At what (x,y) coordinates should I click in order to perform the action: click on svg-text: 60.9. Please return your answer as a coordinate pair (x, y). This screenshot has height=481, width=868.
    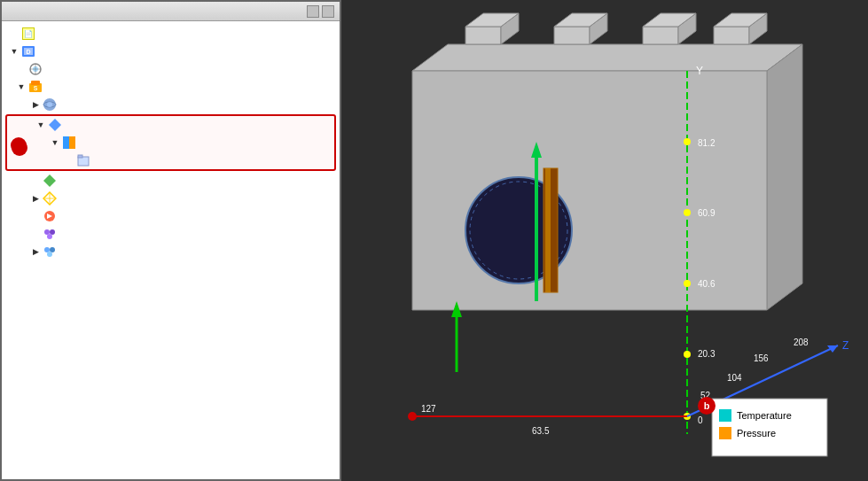
    Looking at the image, I should click on (707, 213).